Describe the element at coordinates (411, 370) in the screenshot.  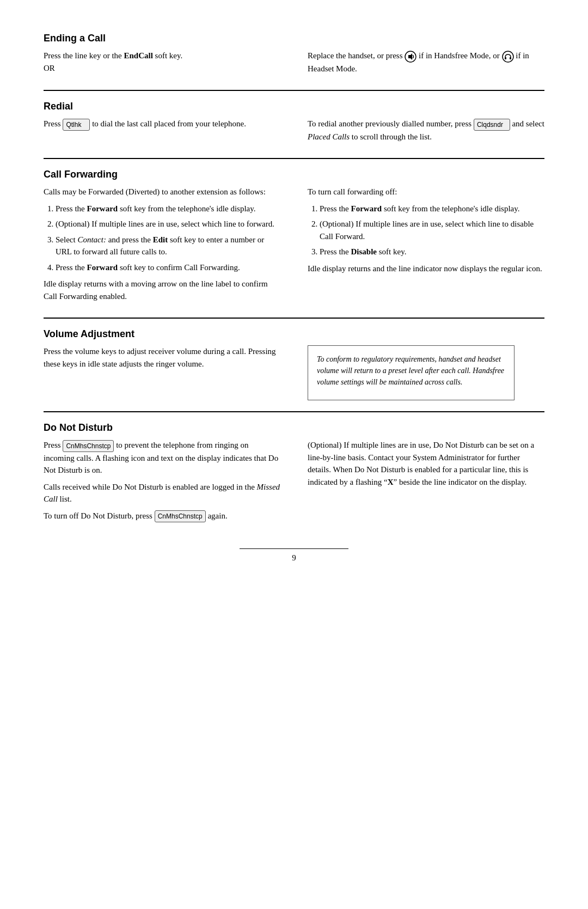
I see `volume-note-text: To conform to regulatory requirements, h…` at that location.